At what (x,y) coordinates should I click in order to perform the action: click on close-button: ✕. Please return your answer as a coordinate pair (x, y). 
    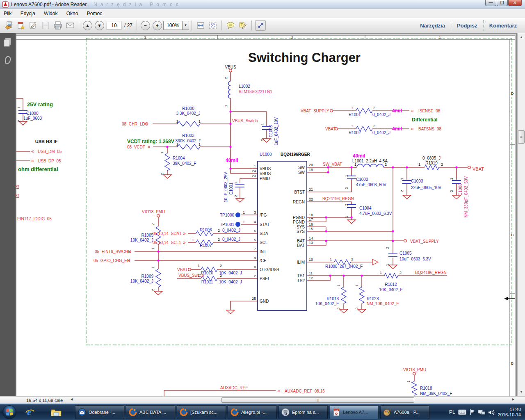
    Looking at the image, I should click on (515, 3).